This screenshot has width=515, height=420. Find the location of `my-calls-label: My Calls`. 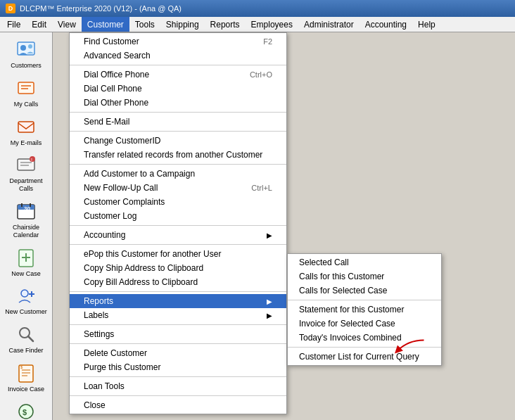

my-calls-label: My Calls is located at coordinates (27, 104).